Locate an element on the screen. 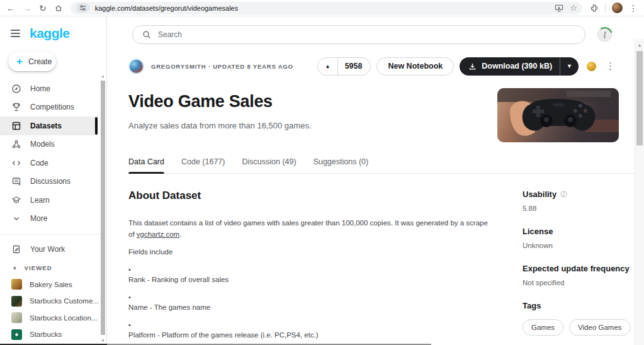 The width and height of the screenshot is (644, 345). sidebar-scrollbar-thumb is located at coordinates (103, 208).